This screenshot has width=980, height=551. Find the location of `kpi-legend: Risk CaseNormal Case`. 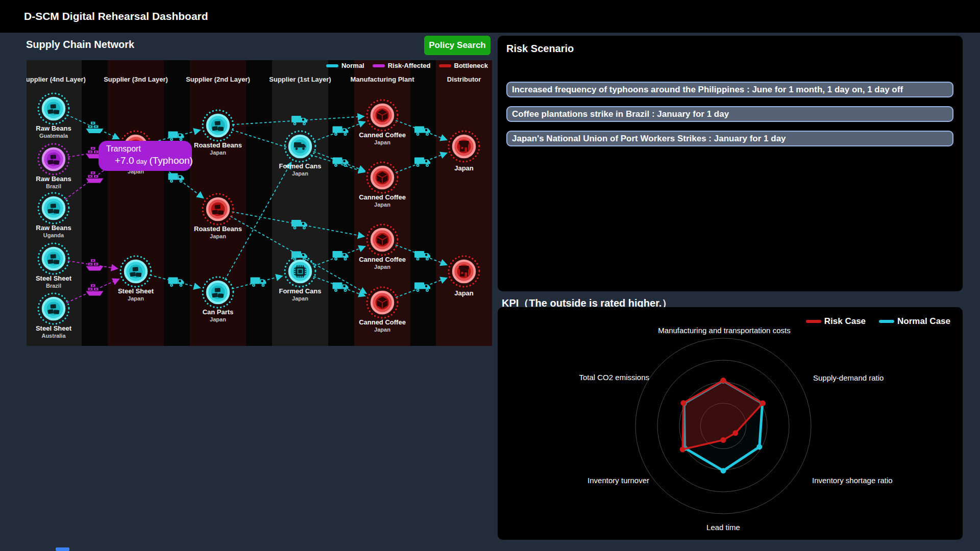

kpi-legend: Risk CaseNormal Case is located at coordinates (878, 321).